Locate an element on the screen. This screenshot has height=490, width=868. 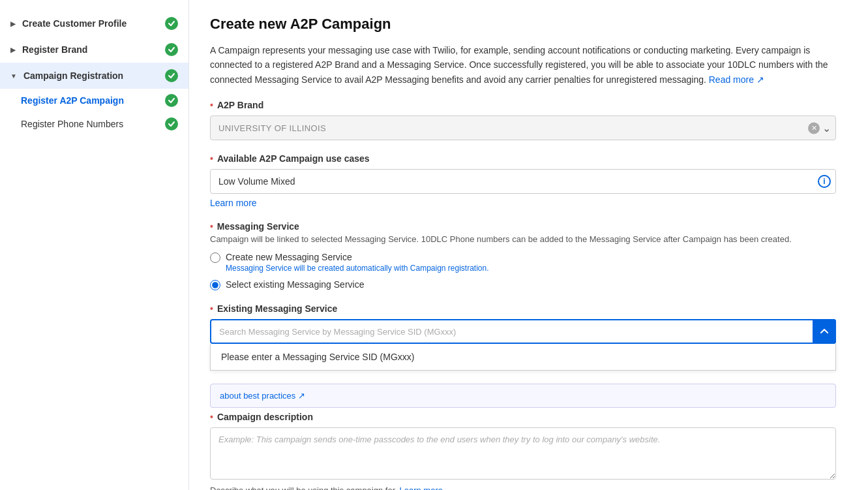
read-more-link: Read more ↗ is located at coordinates (737, 80).